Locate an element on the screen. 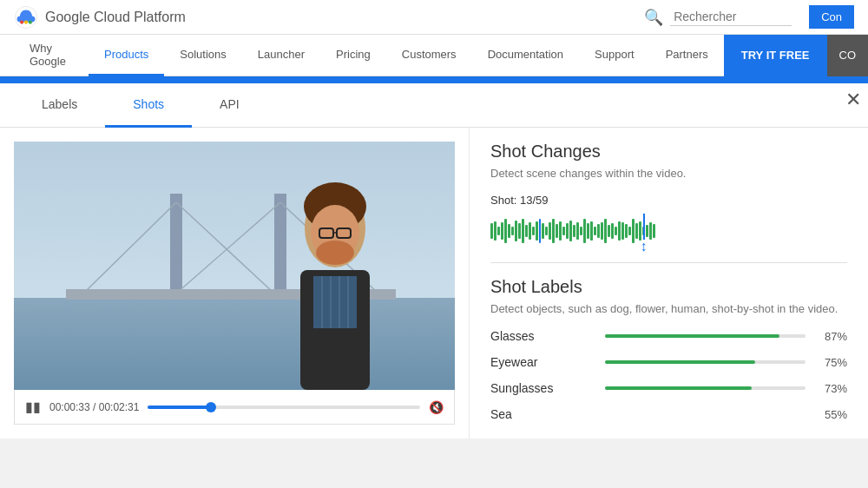  co-button: CO is located at coordinates (848, 56).